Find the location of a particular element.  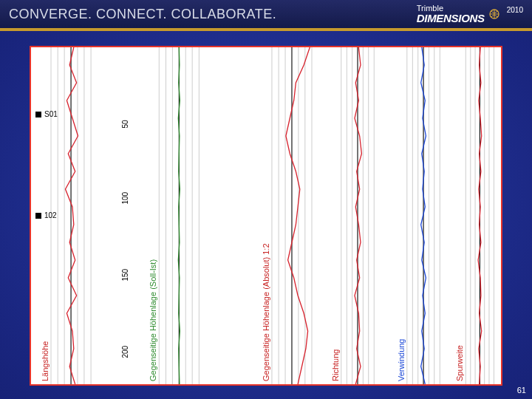

legend-entry: 102 is located at coordinates (46, 216).